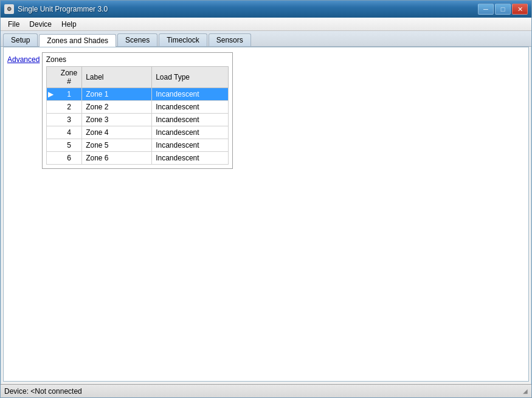  I want to click on resize-indicator: ◢, so click(525, 391).